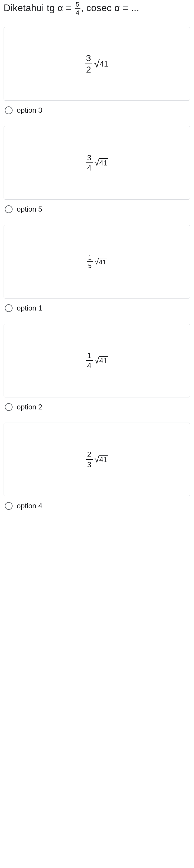 The width and height of the screenshot is (194, 868). What do you see at coordinates (97, 261) in the screenshot?
I see `option-image-card: 1 5 √ 41` at bounding box center [97, 261].